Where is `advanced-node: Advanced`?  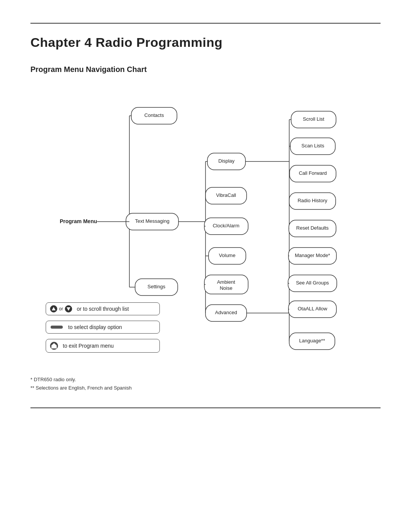 advanced-node: Advanced is located at coordinates (226, 312).